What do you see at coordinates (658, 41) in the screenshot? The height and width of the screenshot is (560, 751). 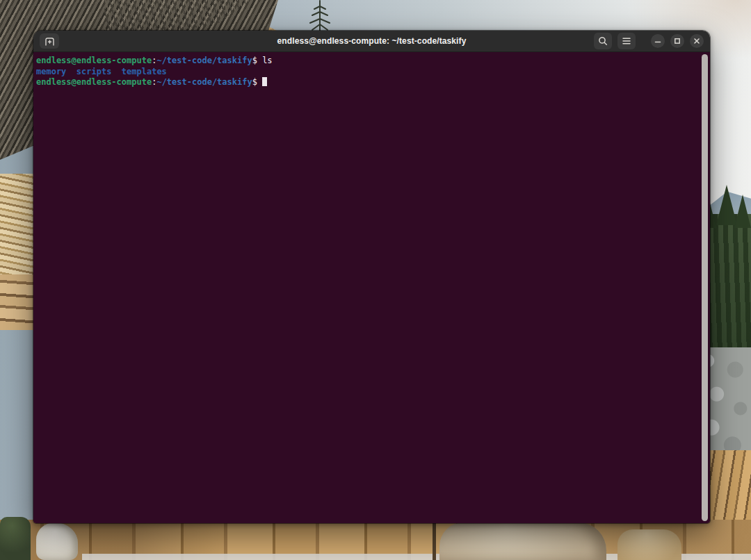 I see `minimize-icon` at bounding box center [658, 41].